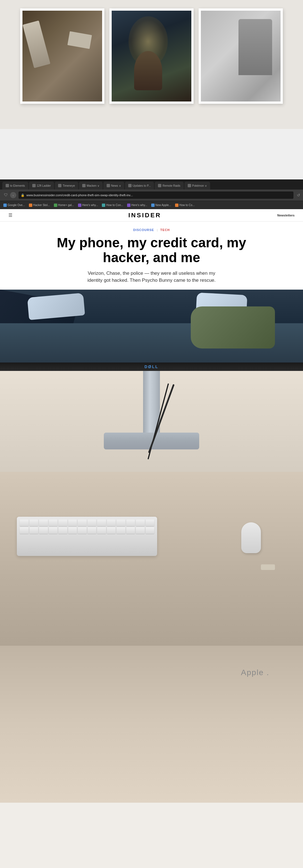 The image size is (303, 868). I want to click on webpage-nav-left: ☰, so click(10, 215).